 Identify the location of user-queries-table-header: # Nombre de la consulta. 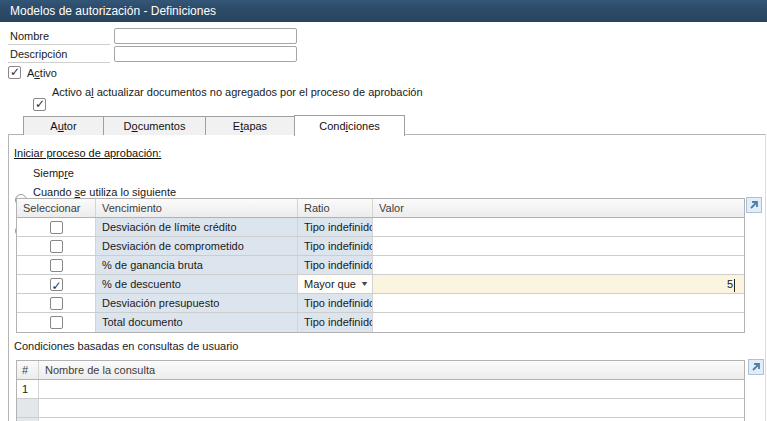
(380, 370).